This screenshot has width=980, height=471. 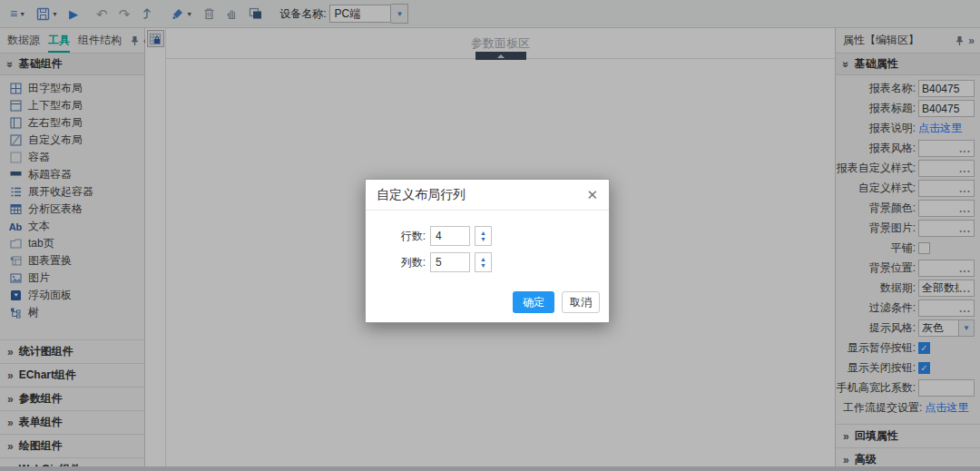 What do you see at coordinates (581, 302) in the screenshot?
I see `cancel-button: 取消` at bounding box center [581, 302].